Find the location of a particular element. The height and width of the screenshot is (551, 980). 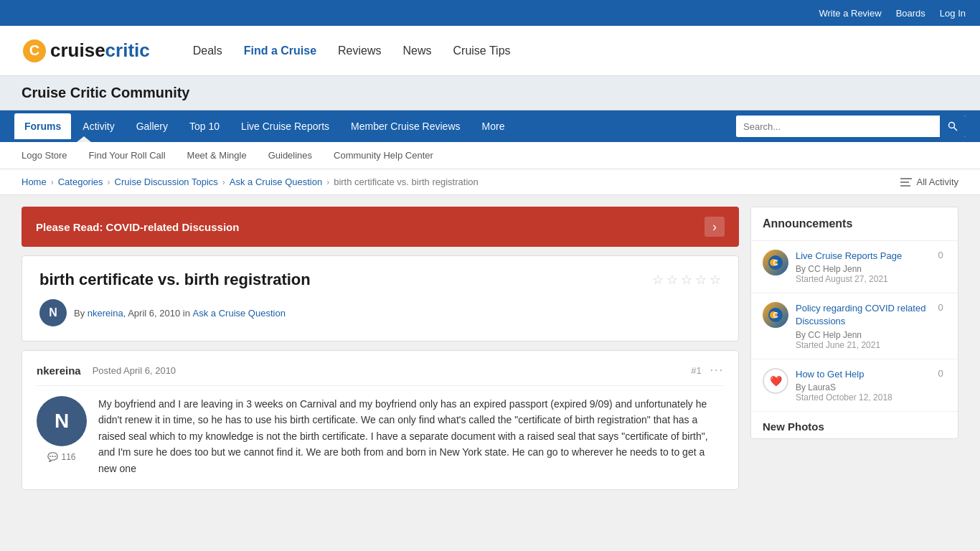

cc-logo-icon: C is located at coordinates (776, 263).